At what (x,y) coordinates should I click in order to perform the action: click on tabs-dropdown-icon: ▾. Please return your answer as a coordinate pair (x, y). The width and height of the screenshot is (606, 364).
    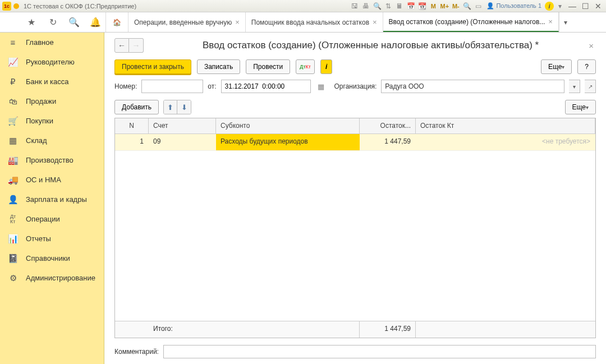
    Looking at the image, I should click on (566, 22).